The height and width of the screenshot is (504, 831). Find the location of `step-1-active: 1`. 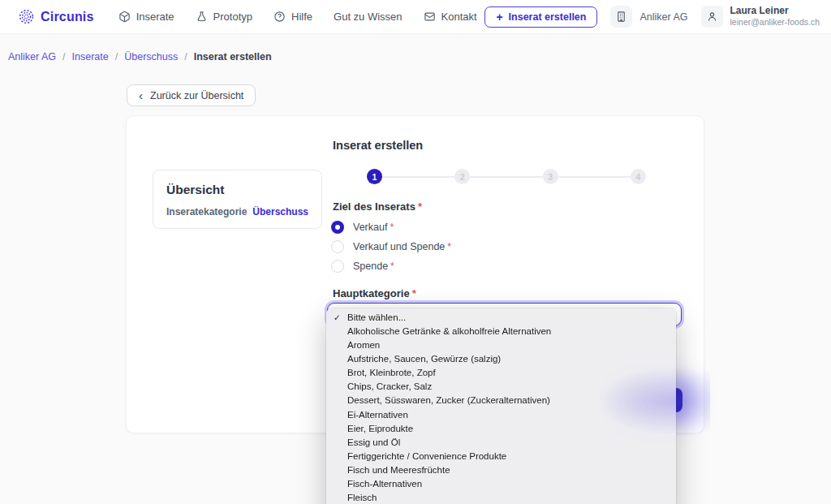

step-1-active: 1 is located at coordinates (375, 177).